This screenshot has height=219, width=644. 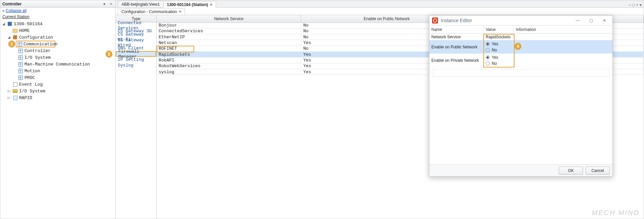 What do you see at coordinates (641, 5) in the screenshot?
I see `drop-icon: ▾` at bounding box center [641, 5].